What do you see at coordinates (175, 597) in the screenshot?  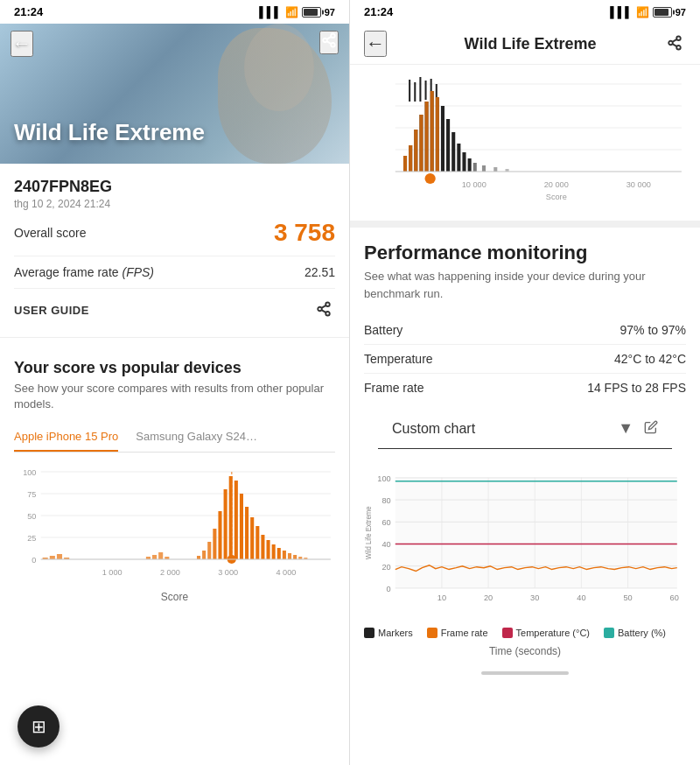 I see `chart-x-label: Score` at bounding box center [175, 597].